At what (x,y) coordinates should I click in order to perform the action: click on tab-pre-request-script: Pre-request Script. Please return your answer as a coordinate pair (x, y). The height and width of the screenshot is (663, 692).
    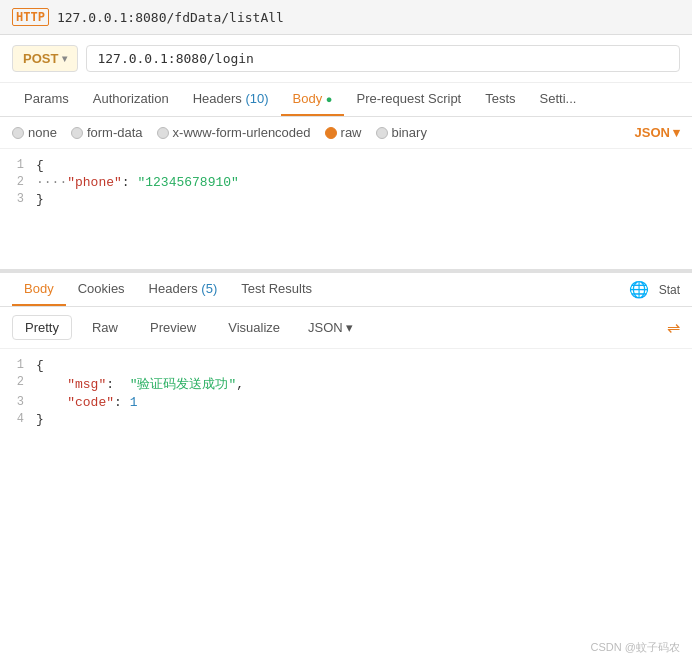
    Looking at the image, I should click on (408, 100).